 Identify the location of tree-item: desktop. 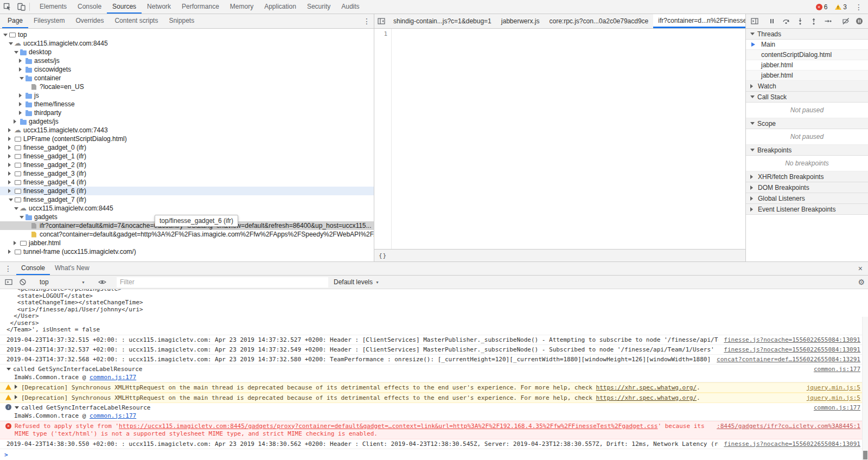
(187, 52).